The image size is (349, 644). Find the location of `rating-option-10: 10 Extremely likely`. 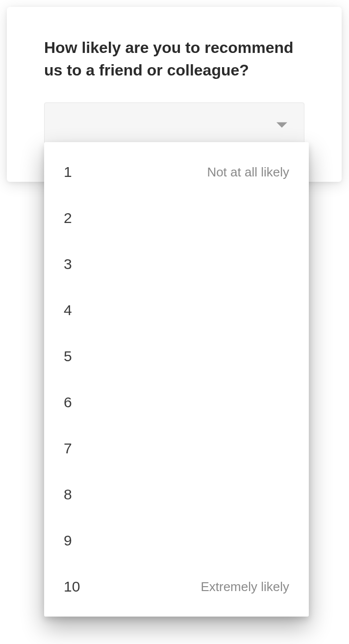

rating-option-10: 10 Extremely likely is located at coordinates (176, 587).